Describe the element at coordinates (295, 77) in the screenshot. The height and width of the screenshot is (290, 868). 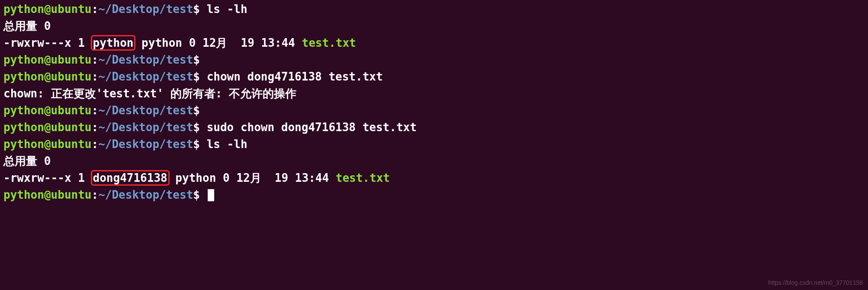
I see `command-text: chown dong4716138 test.txt` at that location.